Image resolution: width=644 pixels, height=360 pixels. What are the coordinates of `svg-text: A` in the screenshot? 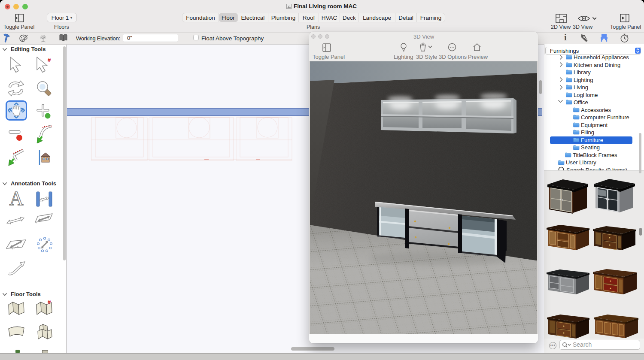 It's located at (16, 199).